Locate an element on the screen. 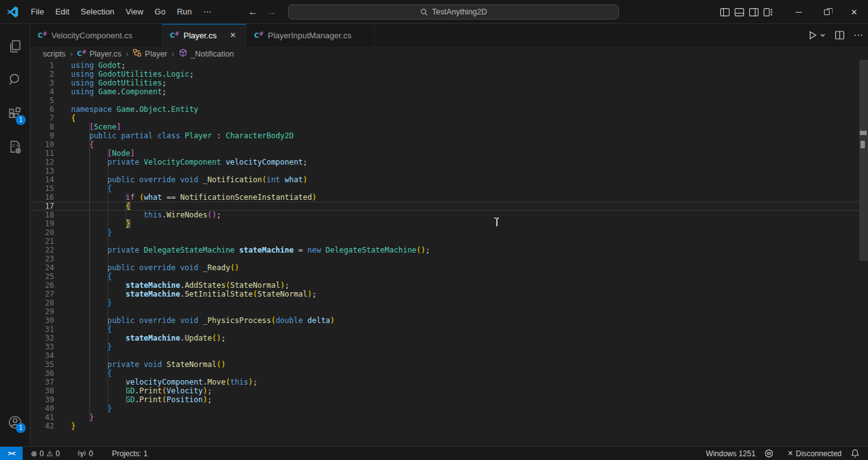  line-number: 25 is located at coordinates (42, 277).